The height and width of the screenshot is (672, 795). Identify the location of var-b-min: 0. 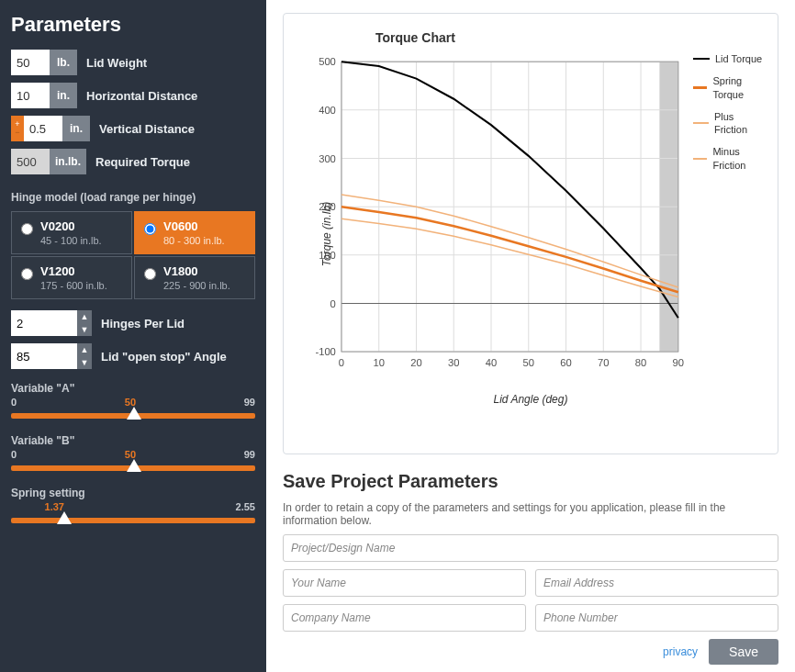
(14, 454).